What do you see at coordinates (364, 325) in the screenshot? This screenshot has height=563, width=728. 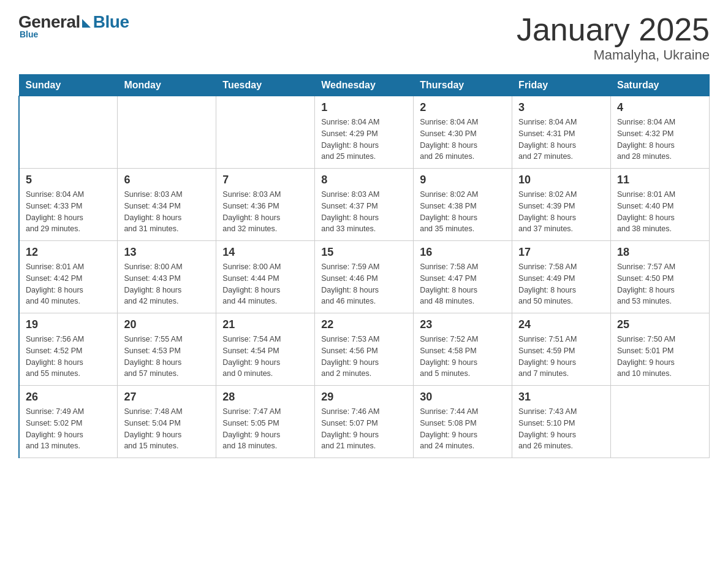 I see `day-number: 22` at bounding box center [364, 325].